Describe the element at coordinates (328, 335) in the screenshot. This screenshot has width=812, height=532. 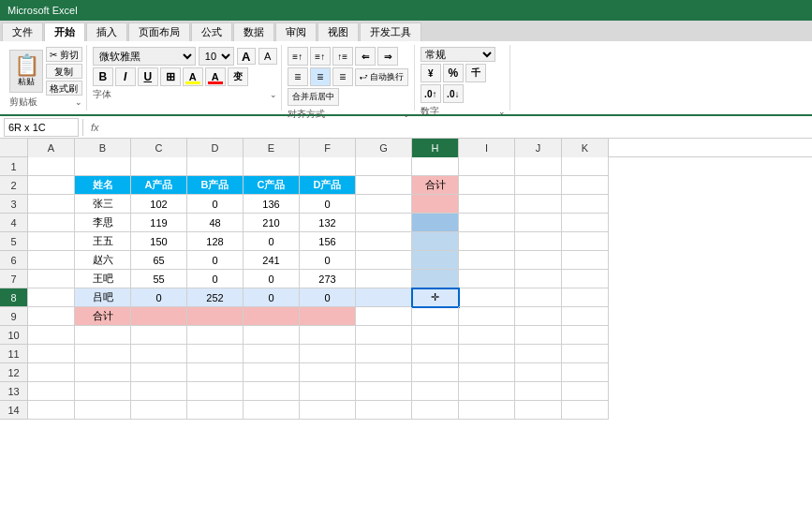
I see `cell-f10` at that location.